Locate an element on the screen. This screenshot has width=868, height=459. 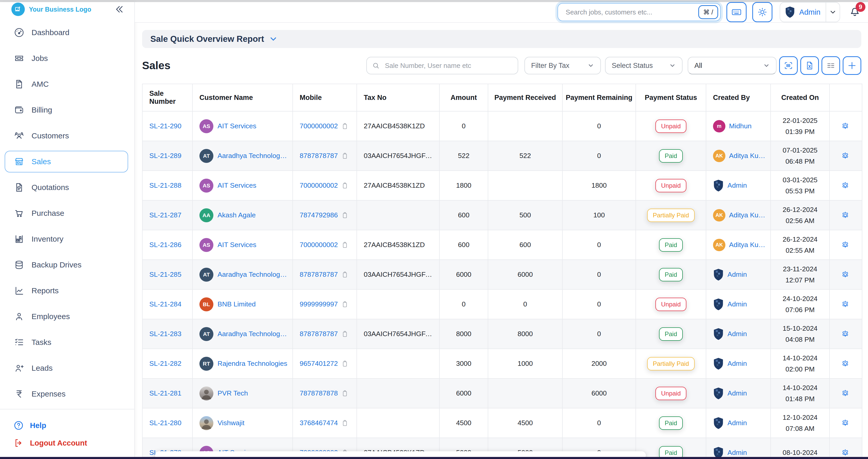
sidebar-item-expenses: Expenses is located at coordinates (66, 394).